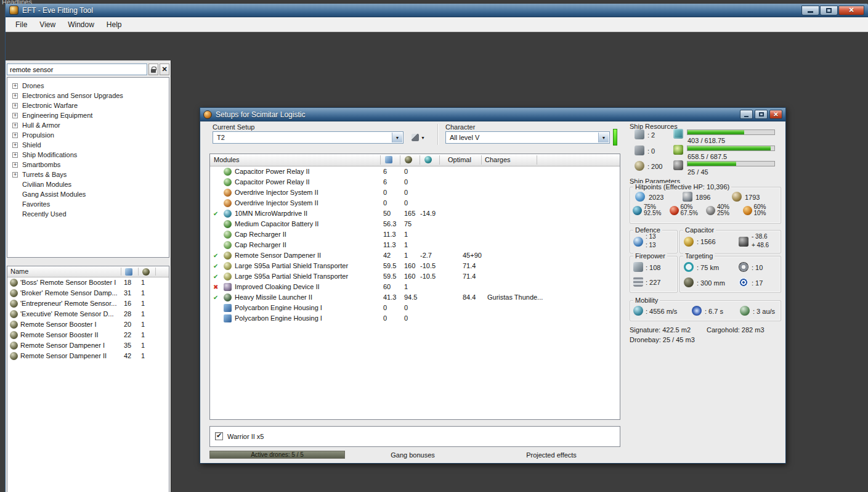 This screenshot has width=868, height=492. Describe the element at coordinates (88, 204) in the screenshot. I see `tree-item: Favorites` at that location.